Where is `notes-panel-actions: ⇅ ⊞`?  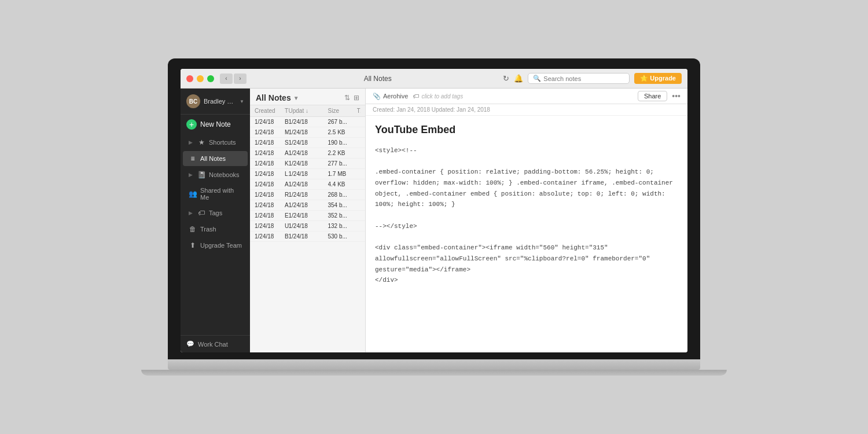
notes-panel-actions: ⇅ ⊞ is located at coordinates (352, 98).